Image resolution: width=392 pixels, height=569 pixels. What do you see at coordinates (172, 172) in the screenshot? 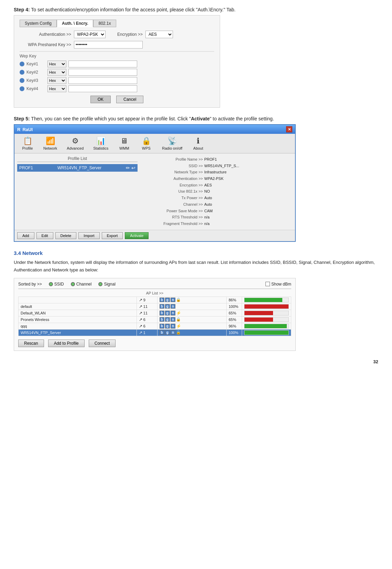
I see `detail-network-type-key: Network Type >>` at bounding box center [172, 172].